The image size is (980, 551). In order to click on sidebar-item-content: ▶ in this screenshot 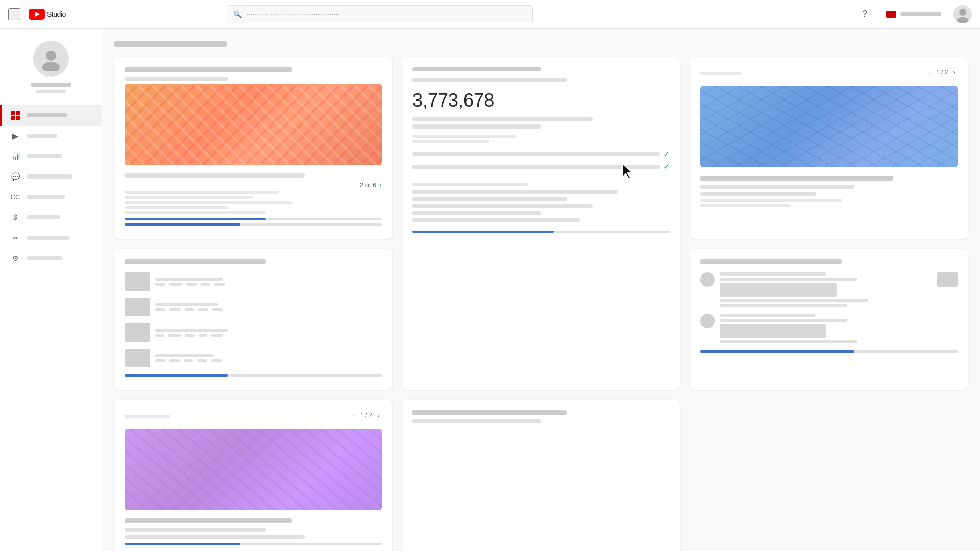, I will do `click(51, 136)`.